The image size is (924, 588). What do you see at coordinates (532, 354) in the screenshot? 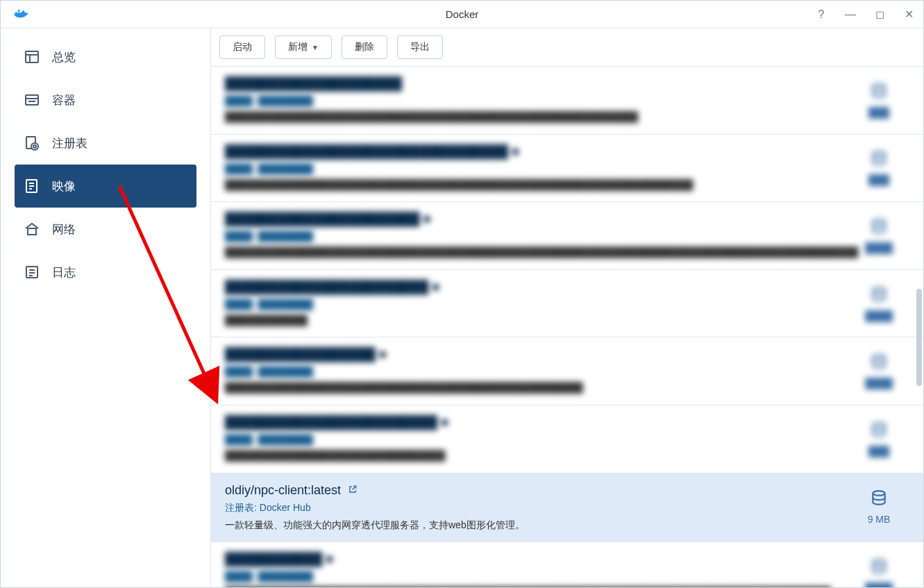
I see `image-name: █████████████████ ■` at bounding box center [532, 354].